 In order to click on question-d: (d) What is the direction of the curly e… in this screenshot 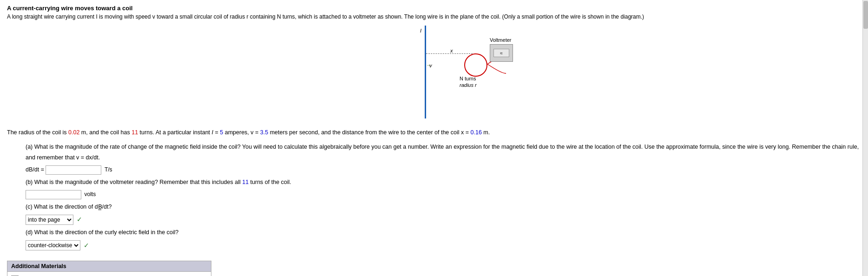, I will do `click(443, 232)`.